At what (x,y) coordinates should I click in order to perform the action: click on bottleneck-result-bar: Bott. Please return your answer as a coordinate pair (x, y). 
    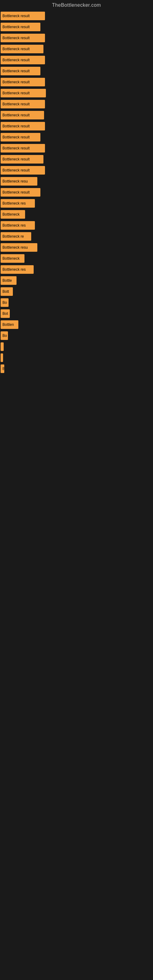
    Looking at the image, I should click on (7, 291).